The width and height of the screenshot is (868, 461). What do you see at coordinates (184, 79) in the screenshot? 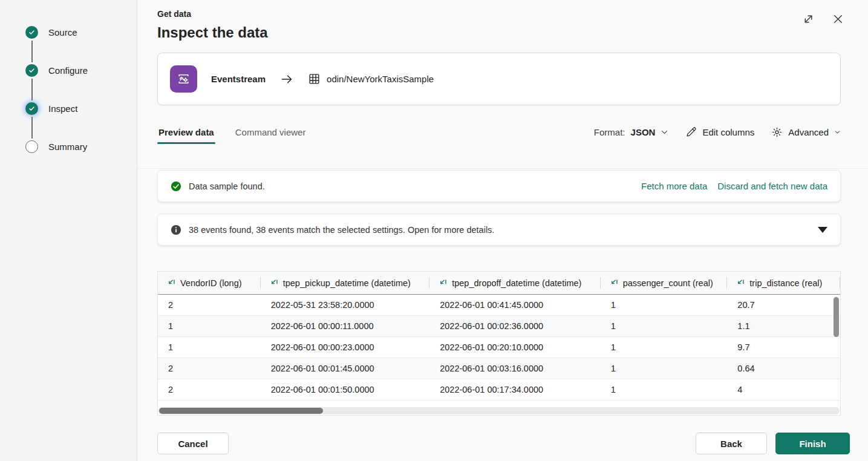
I see `eventstream-icon` at bounding box center [184, 79].